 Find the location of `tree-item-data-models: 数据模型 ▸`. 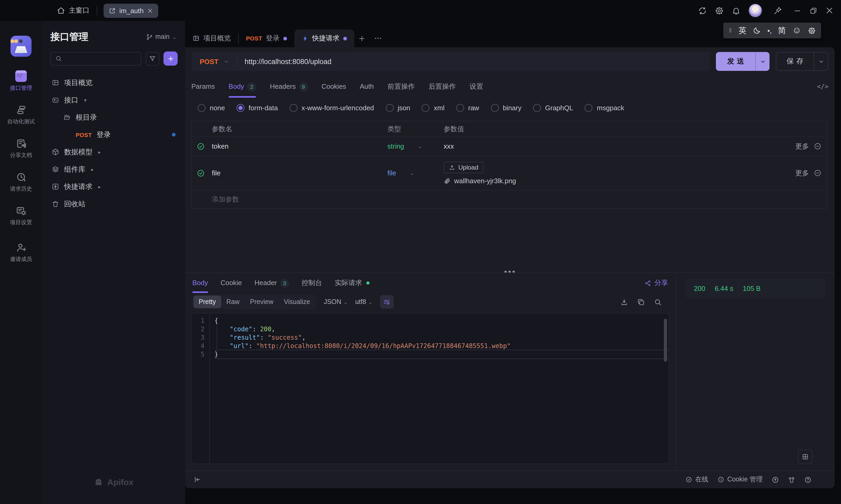

tree-item-data-models: 数据模型 ▸ is located at coordinates (114, 152).